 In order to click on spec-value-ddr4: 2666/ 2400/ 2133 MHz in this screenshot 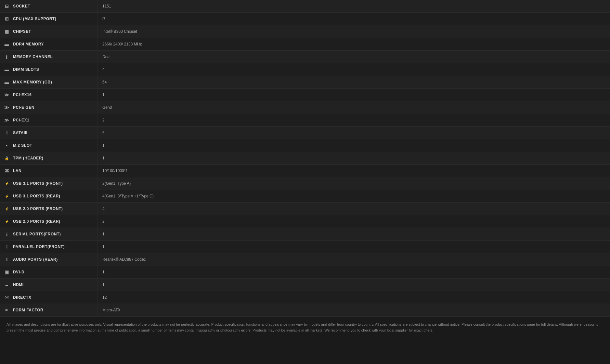, I will do `click(354, 44)`.